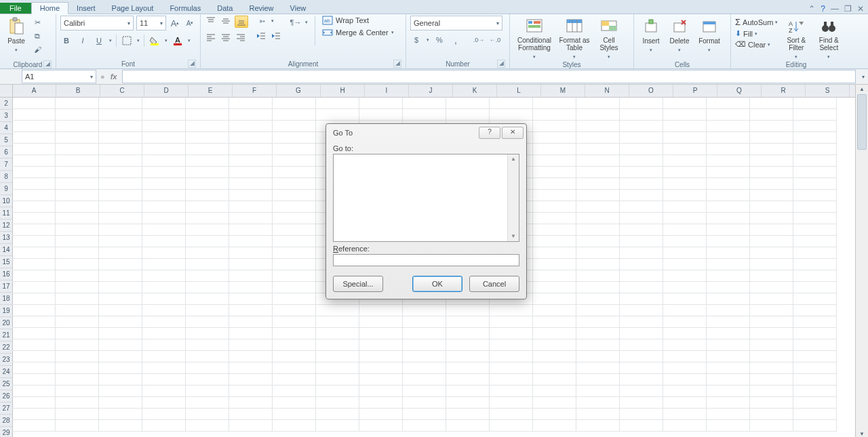 The height and width of the screenshot is (437, 868). What do you see at coordinates (861, 9) in the screenshot?
I see `window-close-icon: ✕` at bounding box center [861, 9].